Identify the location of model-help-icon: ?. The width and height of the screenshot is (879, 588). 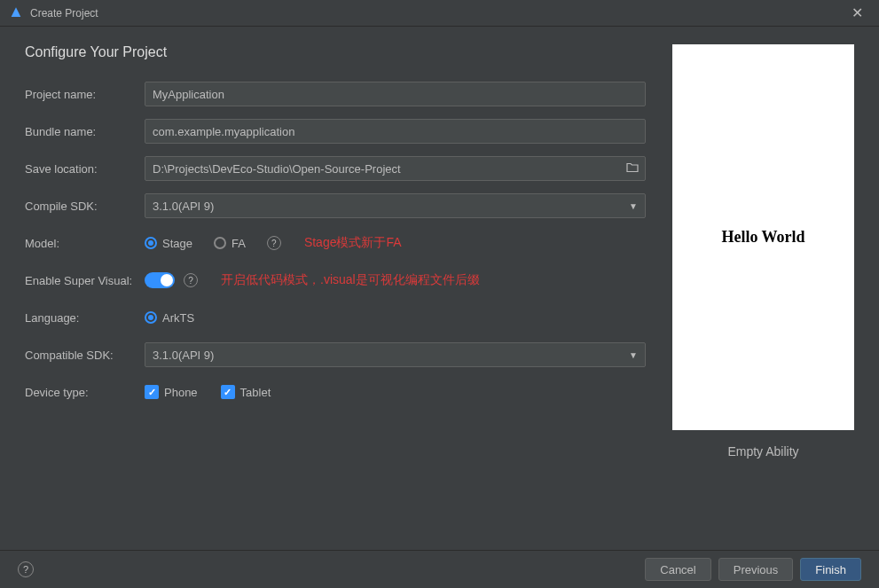
(274, 243).